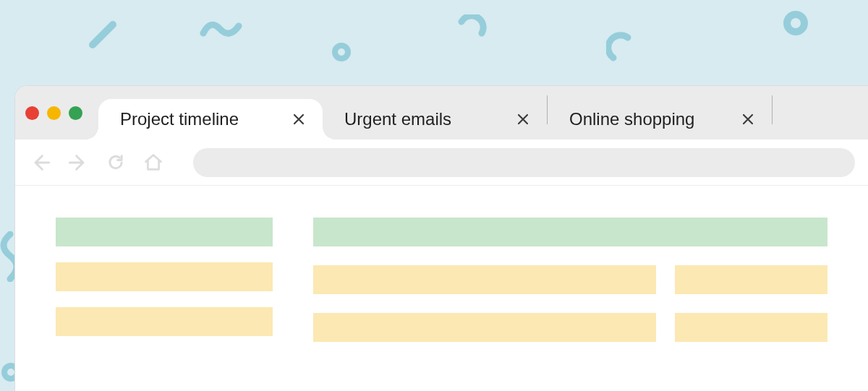 The image size is (868, 391). What do you see at coordinates (210, 119) in the screenshot?
I see `tab-project-timeline: Project timeline` at bounding box center [210, 119].